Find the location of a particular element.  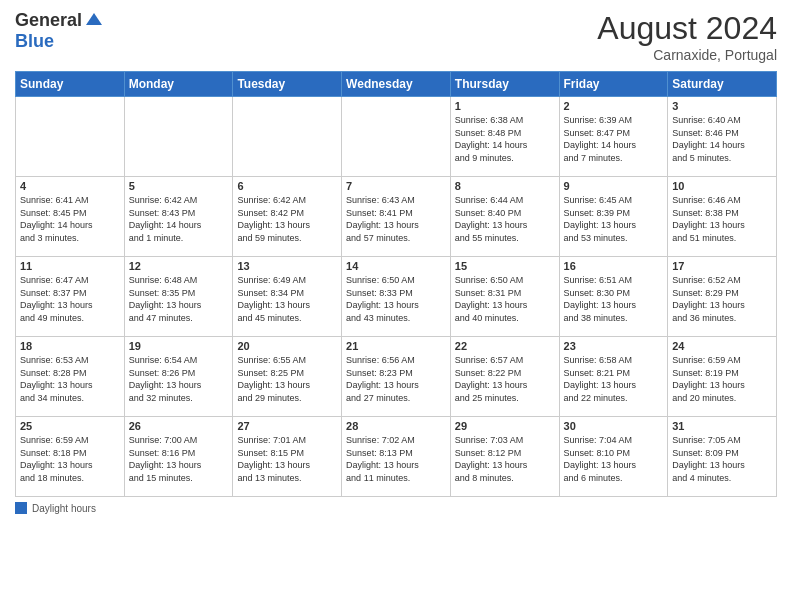

logo-blue-text: Blue is located at coordinates (34, 42).